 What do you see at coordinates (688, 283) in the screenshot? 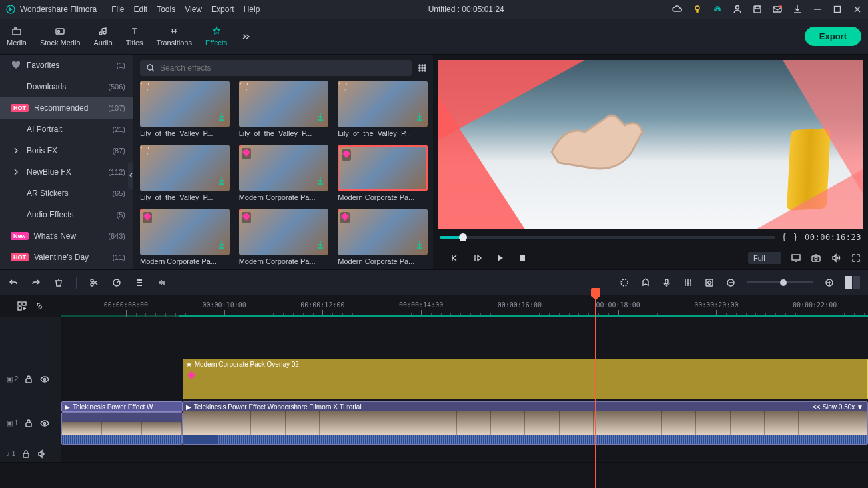
I see `mixer-icon` at bounding box center [688, 283].